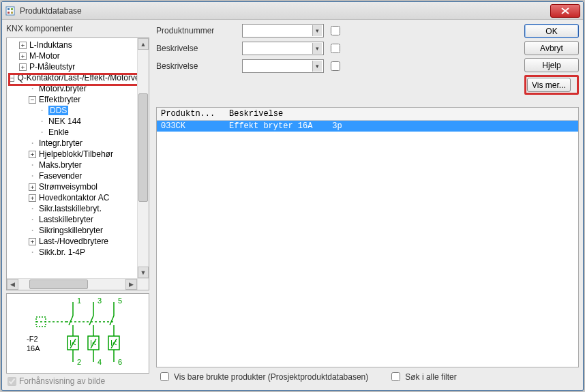  What do you see at coordinates (72, 100) in the screenshot?
I see `tree-item-effektbryter: −Effektbryter` at bounding box center [72, 100].